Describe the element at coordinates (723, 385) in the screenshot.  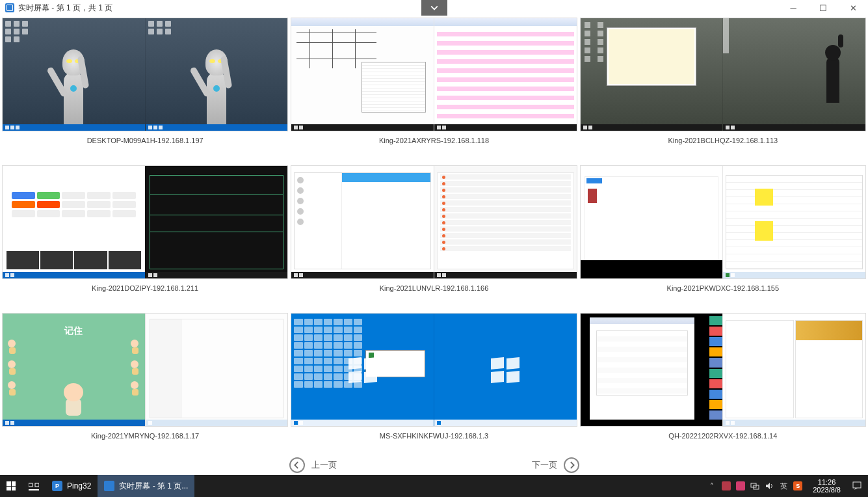
I see `screen-cell: QH-20221202RXVX-192.168.1.14` at that location.